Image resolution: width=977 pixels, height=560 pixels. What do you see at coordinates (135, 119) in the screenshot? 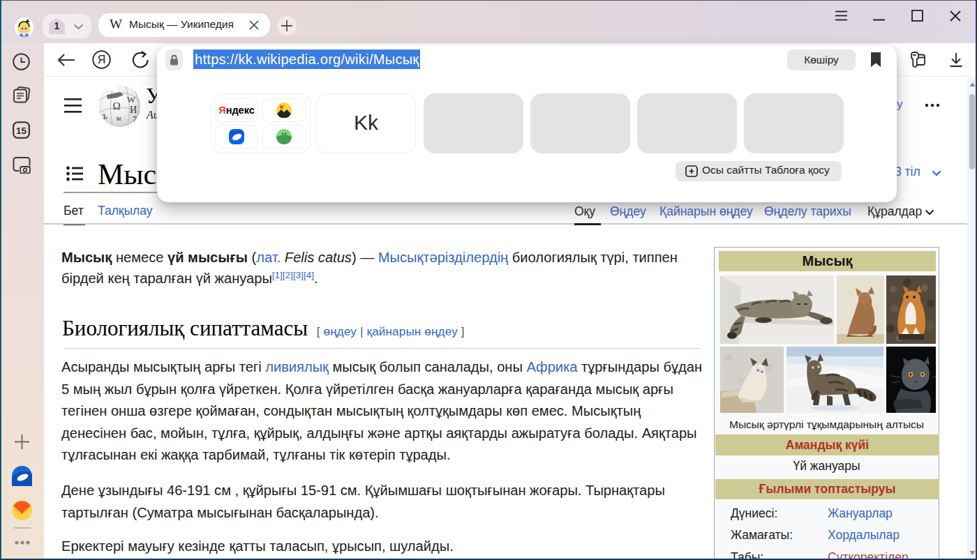
I see `svg-text: 7` at bounding box center [135, 119].